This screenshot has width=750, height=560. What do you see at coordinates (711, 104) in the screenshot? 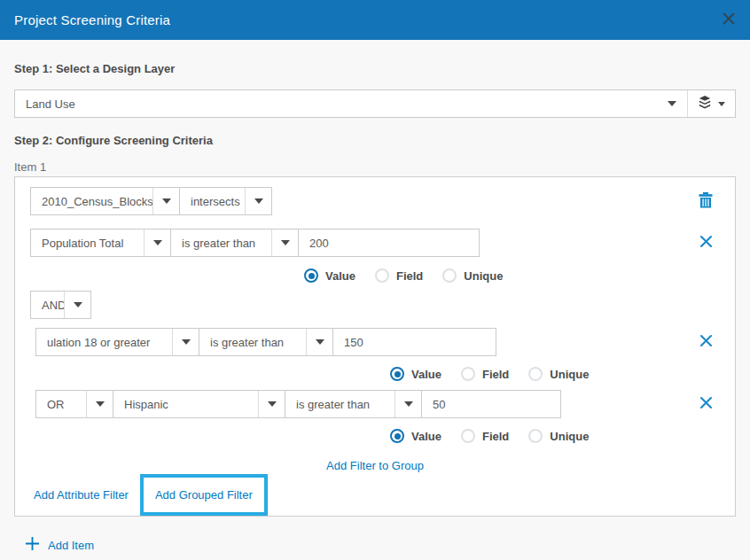
I see `layer-options-button` at bounding box center [711, 104].